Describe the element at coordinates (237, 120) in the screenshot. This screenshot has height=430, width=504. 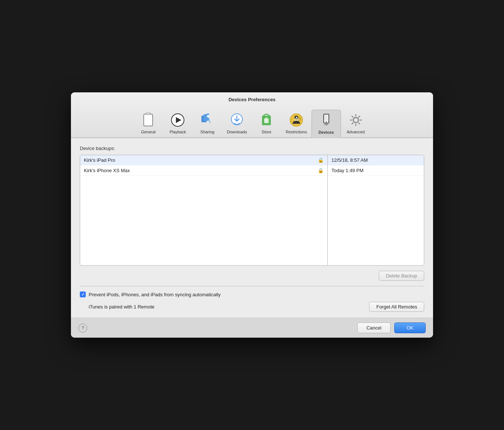
I see `downloads-icon` at that location.